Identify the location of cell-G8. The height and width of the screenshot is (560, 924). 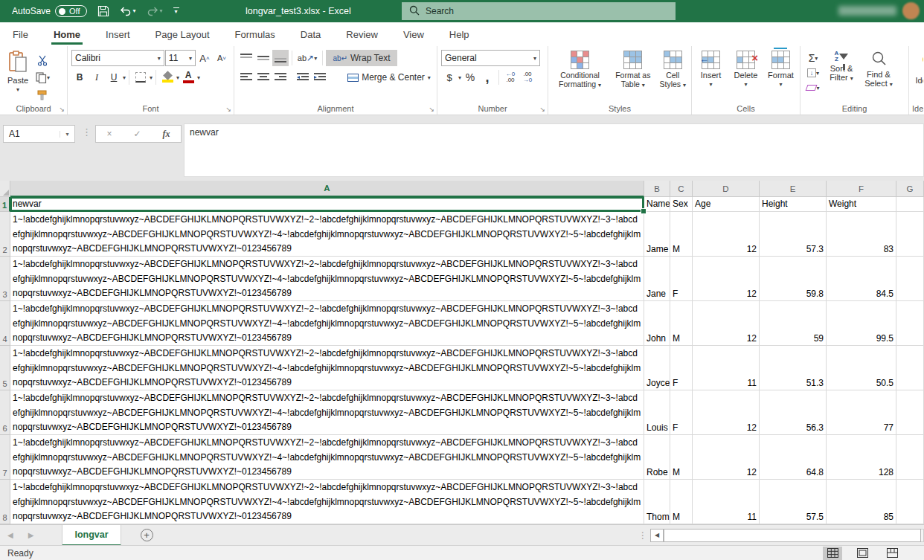
(911, 502).